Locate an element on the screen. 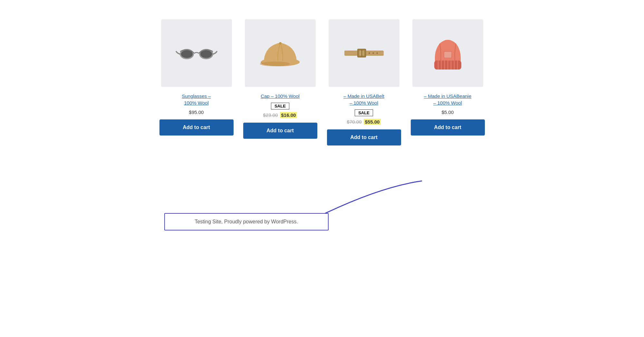 The height and width of the screenshot is (337, 644). product-card-sunglasses: Sunglasses –100% Wool $95.00 Add to cart is located at coordinates (197, 82).